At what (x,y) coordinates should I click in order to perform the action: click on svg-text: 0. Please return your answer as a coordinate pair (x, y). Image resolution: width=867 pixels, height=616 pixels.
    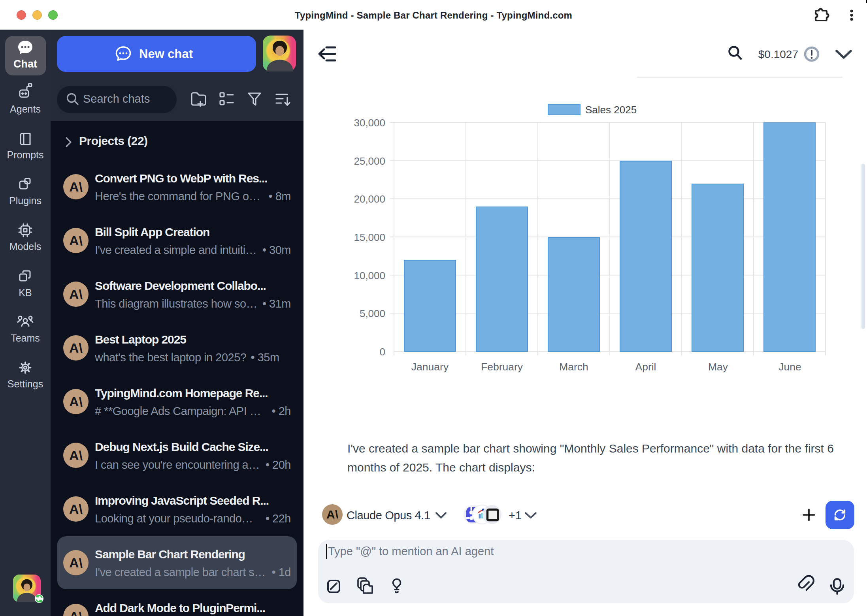
    Looking at the image, I should click on (383, 352).